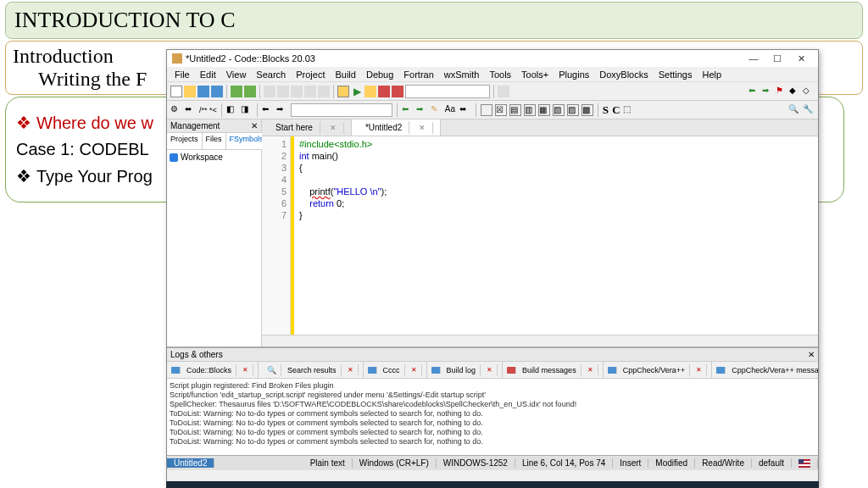  I want to click on menu-wxsmith: wxSmith, so click(462, 75).